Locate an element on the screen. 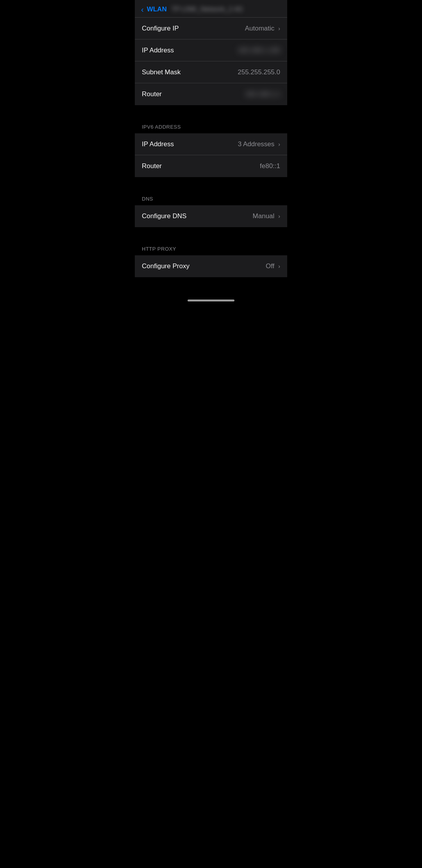 This screenshot has width=422, height=868. configure-dns-label: Configure DNS is located at coordinates (164, 216).